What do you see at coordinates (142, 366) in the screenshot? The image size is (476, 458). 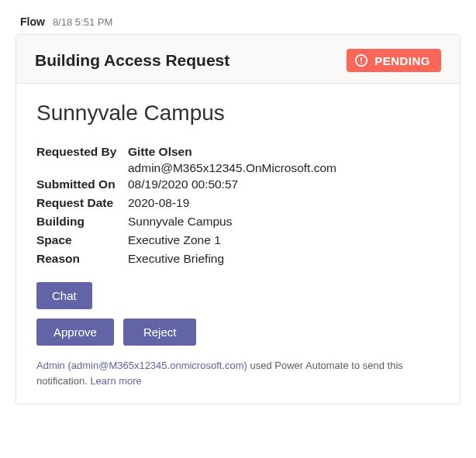 I see `footer-sender-link: Admin (admin@M365x12345.onmicrosoft.com)` at bounding box center [142, 366].